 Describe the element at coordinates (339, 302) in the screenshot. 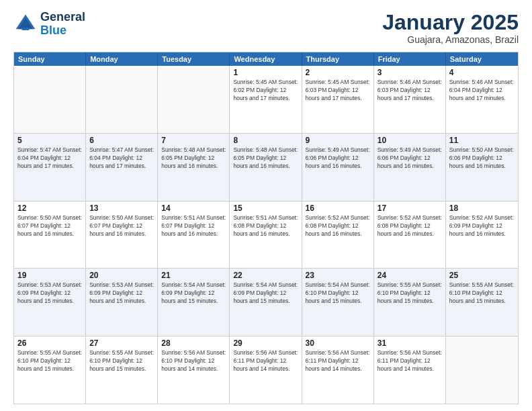

I see `calendar-cell: 23Sunrise: 5:54 AM Sunset: 6:10 PM Dayli…` at that location.